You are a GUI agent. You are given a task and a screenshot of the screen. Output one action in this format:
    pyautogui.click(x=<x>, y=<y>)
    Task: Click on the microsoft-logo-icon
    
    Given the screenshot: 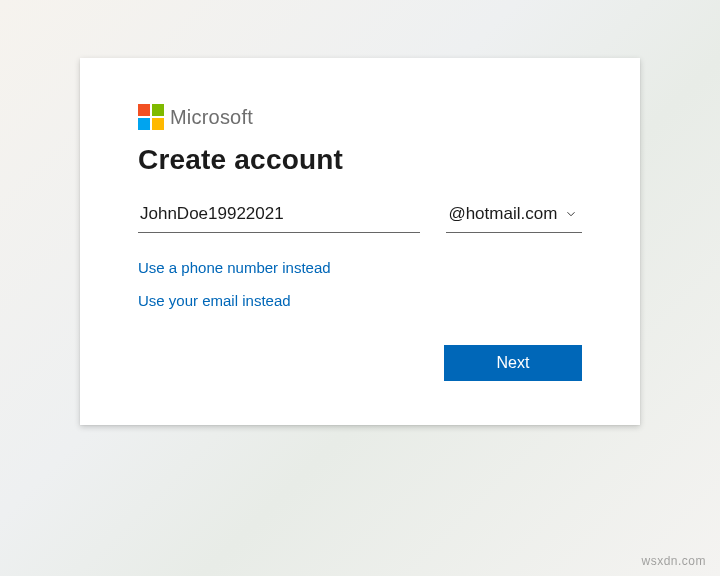 What is the action you would take?
    pyautogui.click(x=151, y=117)
    